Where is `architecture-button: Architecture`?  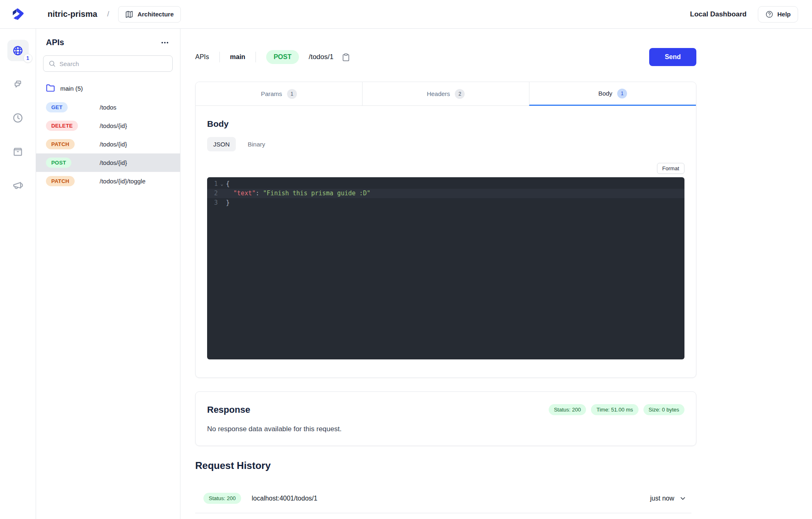 architecture-button: Architecture is located at coordinates (149, 14).